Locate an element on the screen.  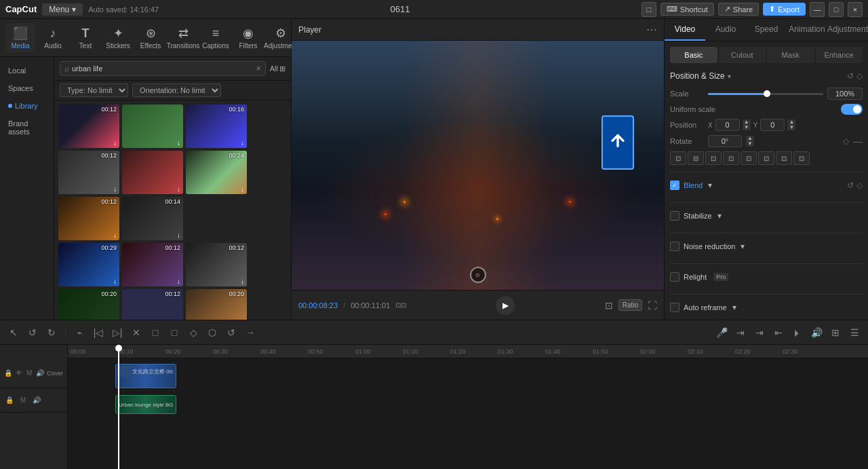
settings-button: ☰ is located at coordinates (854, 333).